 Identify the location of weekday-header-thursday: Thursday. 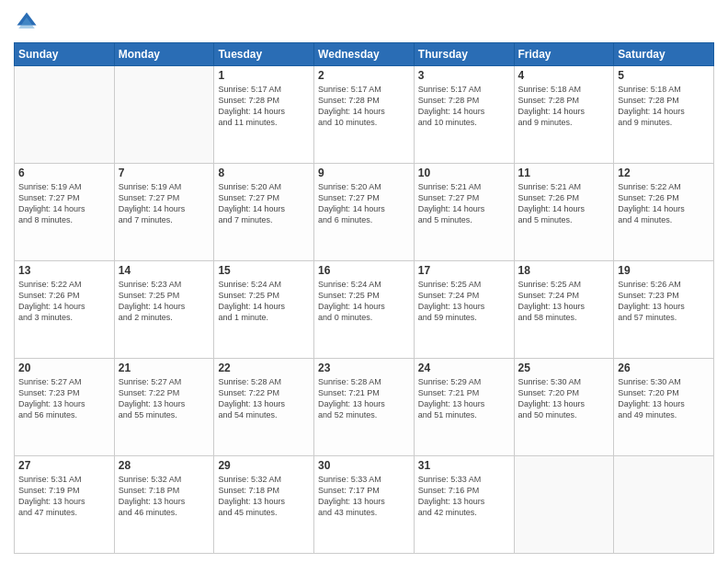
(463, 55).